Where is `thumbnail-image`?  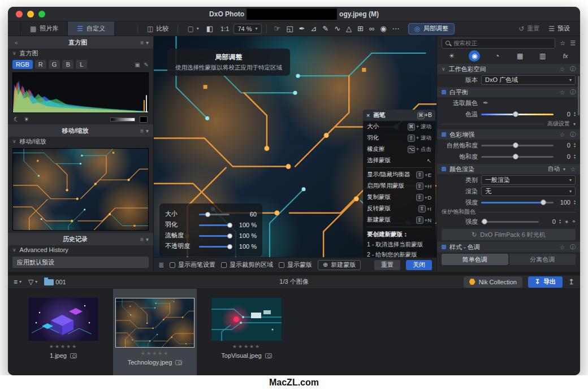
thumbnail-image is located at coordinates (155, 323).